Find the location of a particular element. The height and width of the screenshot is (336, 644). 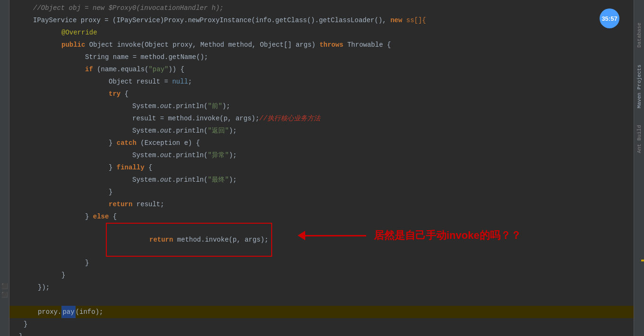

code-text: //Object obj = new $Proxy0(invocationHan… is located at coordinates (129, 8).